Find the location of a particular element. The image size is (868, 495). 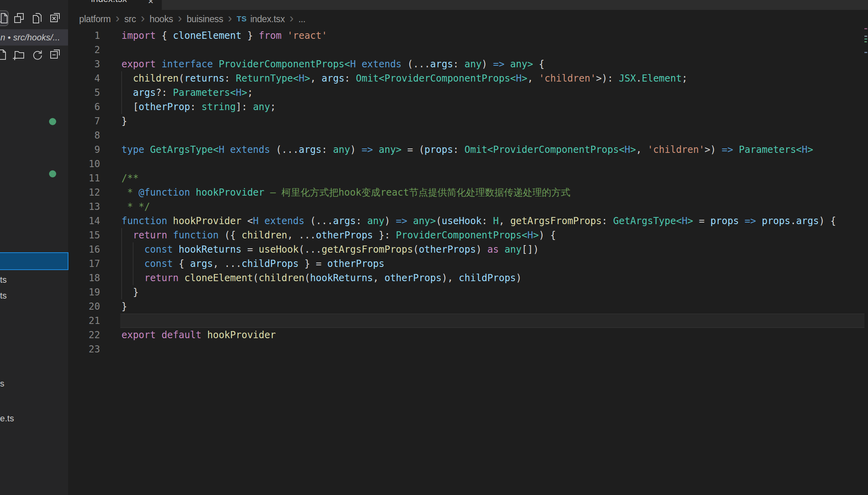

token: type is located at coordinates (133, 150).